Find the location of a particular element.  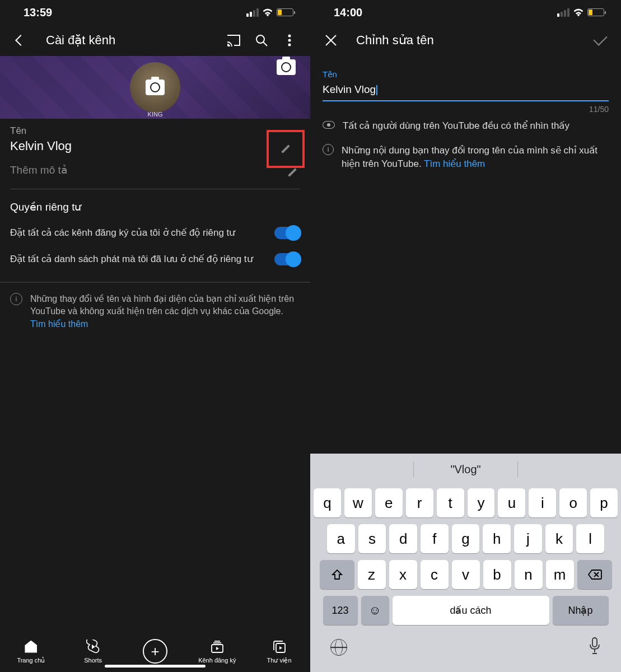

key-h: h is located at coordinates (497, 539).